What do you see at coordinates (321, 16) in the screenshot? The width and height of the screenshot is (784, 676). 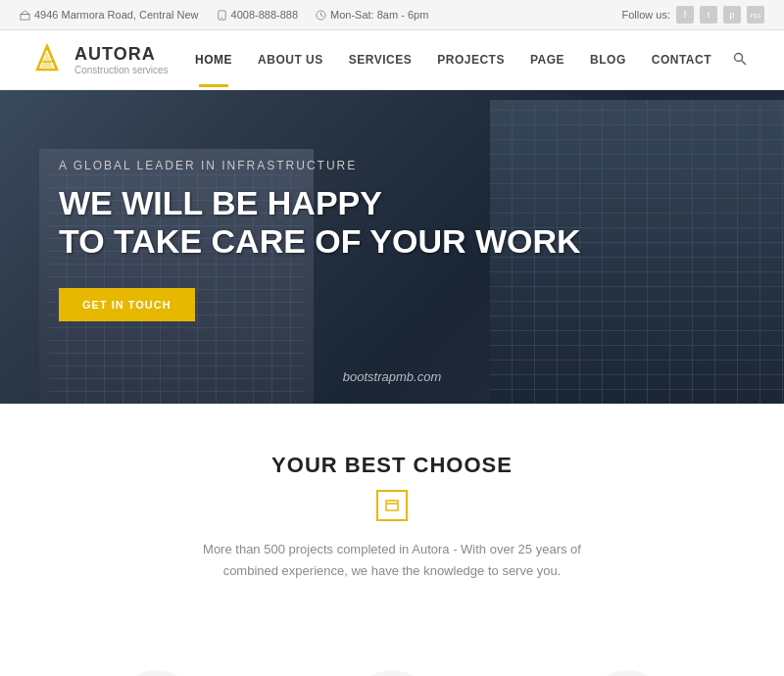 I see `clock-icon` at bounding box center [321, 16].